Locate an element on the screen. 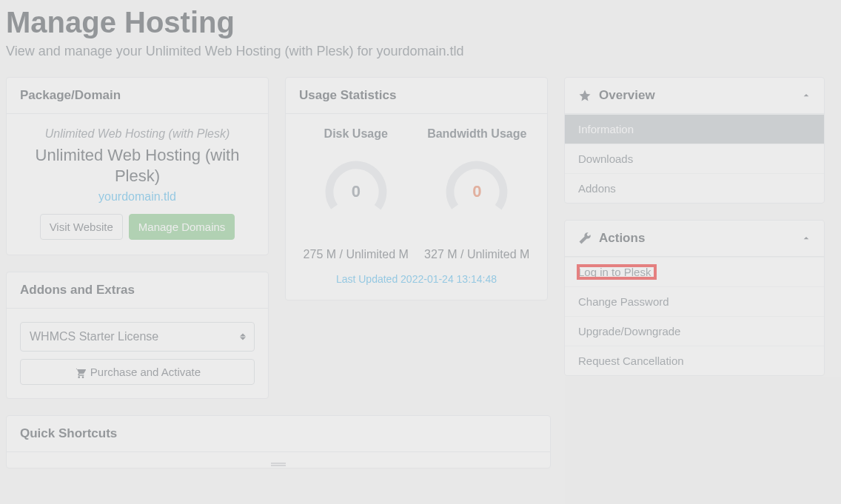 The height and width of the screenshot is (504, 841). package-card: Package/Domain Unlimited Web Hosting (wi… is located at coordinates (138, 166).